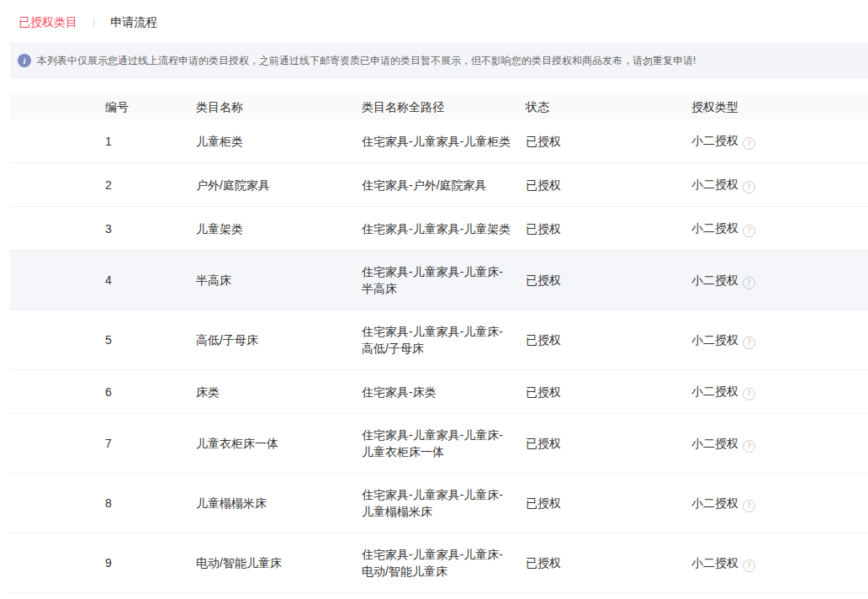  Describe the element at coordinates (444, 444) in the screenshot. I see `category-path-cell: 住宅家具-儿童家具-儿童床-儿童衣柜床一体` at that location.